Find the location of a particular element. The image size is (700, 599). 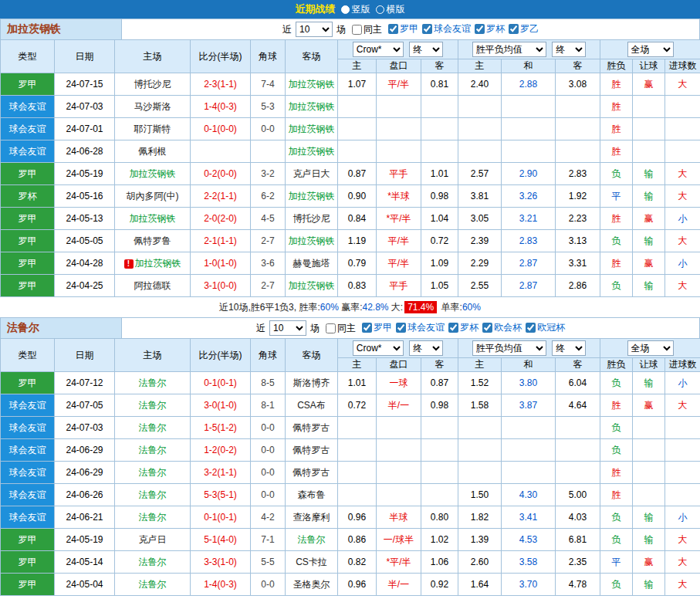

league-filter-罗乙: 罗乙 is located at coordinates (522, 29).